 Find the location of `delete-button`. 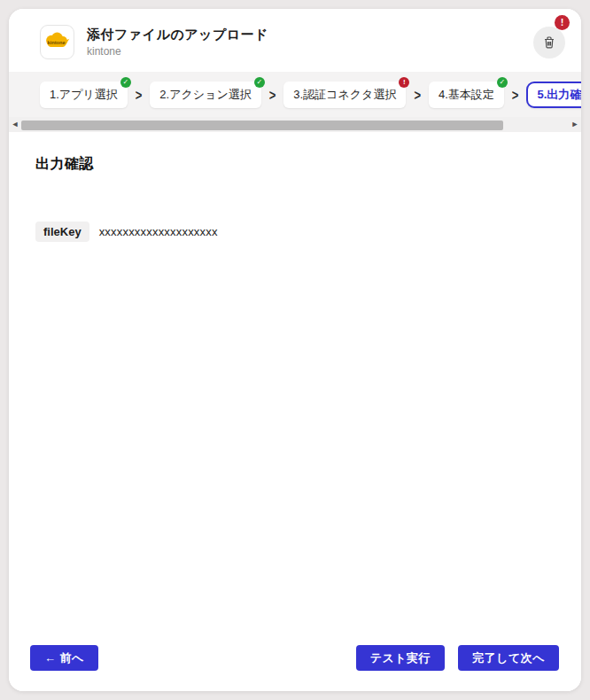

delete-button is located at coordinates (549, 43).